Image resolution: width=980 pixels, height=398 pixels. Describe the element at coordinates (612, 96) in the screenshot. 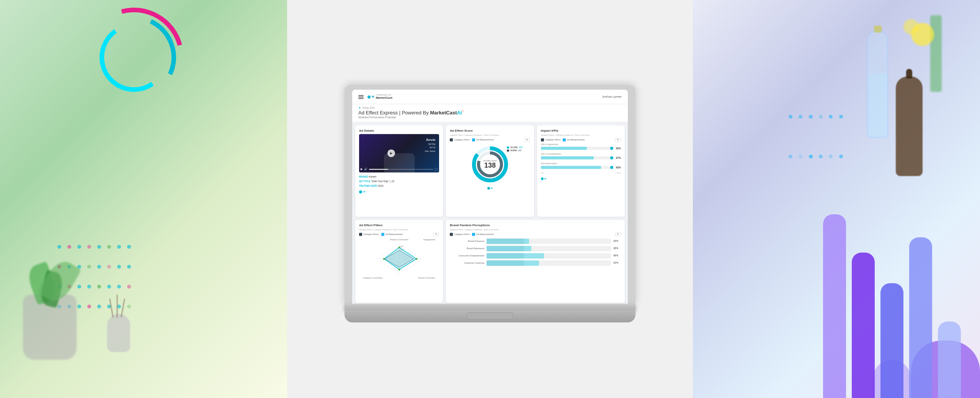

I see `user-name: Joshua Lyman` at that location.